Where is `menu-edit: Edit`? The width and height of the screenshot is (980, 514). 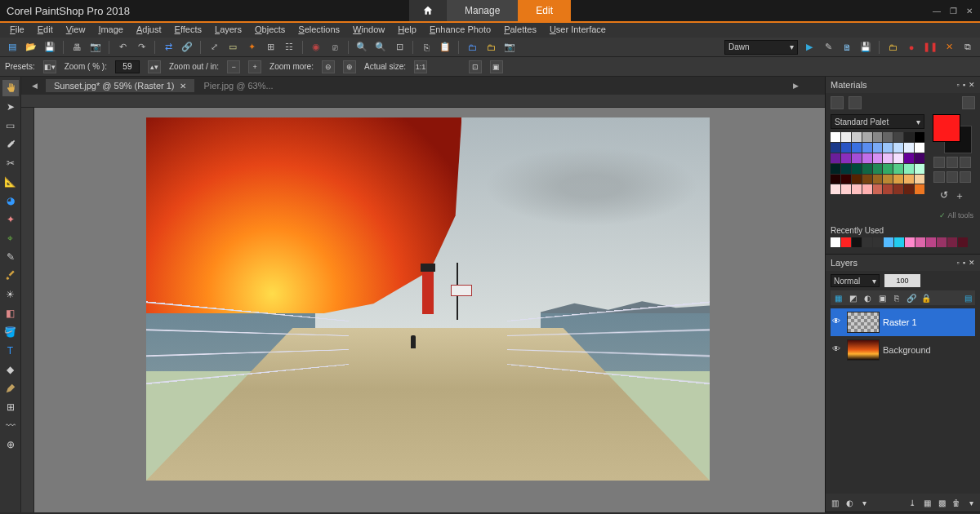 menu-edit: Edit is located at coordinates (46, 29).